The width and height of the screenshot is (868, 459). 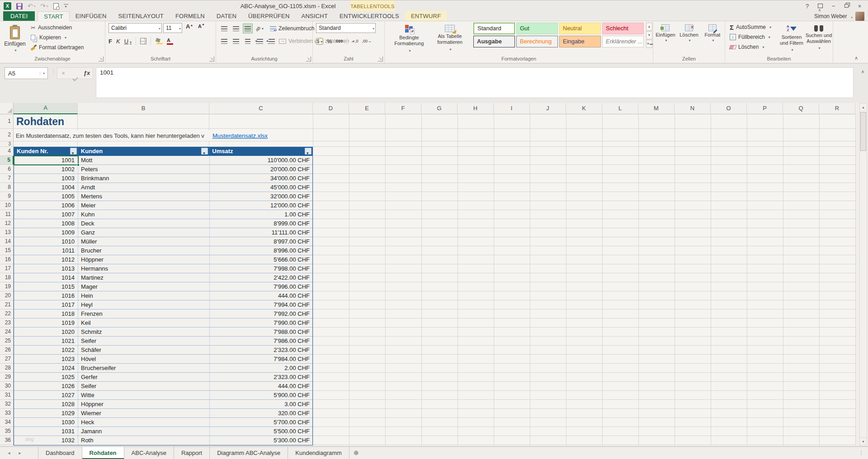 What do you see at coordinates (475, 83) in the screenshot?
I see `formula-input: 1001` at bounding box center [475, 83].